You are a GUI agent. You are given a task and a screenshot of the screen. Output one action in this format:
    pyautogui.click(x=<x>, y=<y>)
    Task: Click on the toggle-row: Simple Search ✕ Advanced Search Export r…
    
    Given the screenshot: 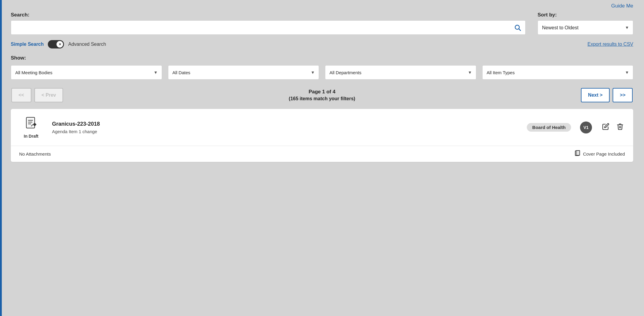 What is the action you would take?
    pyautogui.click(x=322, y=44)
    